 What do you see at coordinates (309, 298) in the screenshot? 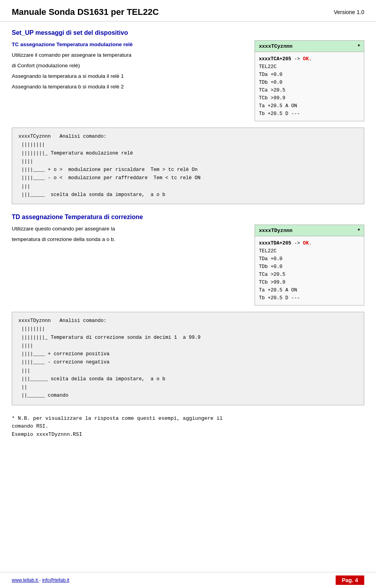
I see `section2-cmd-line8: Tb +20.5 D ---` at bounding box center [309, 298].